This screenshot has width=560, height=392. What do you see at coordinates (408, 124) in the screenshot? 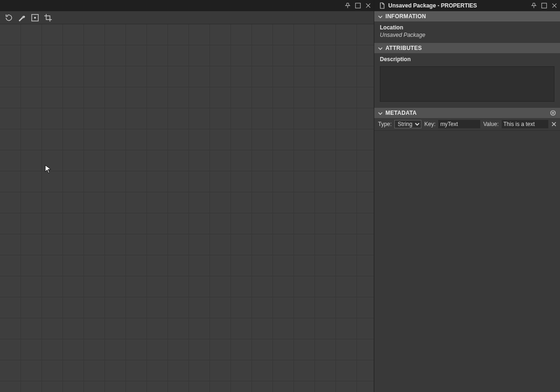
I see `metadata-type-select: String` at bounding box center [408, 124].